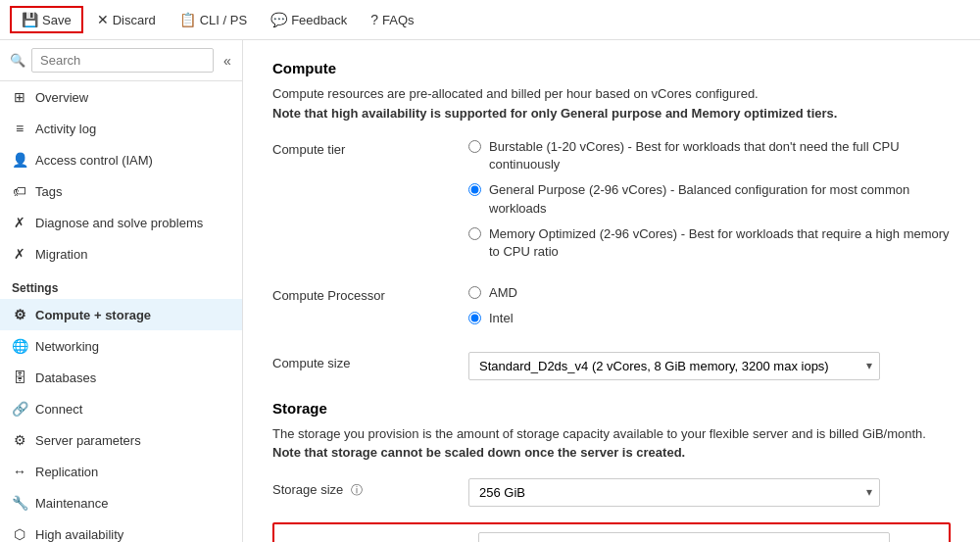 The image size is (980, 542). Describe the element at coordinates (122, 160) in the screenshot. I see `sidebar-item-access-control: 👤 Access control (IAM)` at that location.